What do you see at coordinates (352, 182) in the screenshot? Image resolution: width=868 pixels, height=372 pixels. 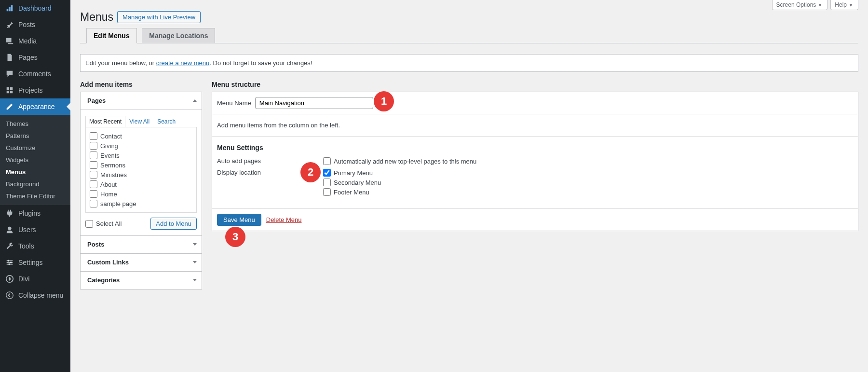 I see `location-secondary: Secondary Menu` at bounding box center [352, 182].